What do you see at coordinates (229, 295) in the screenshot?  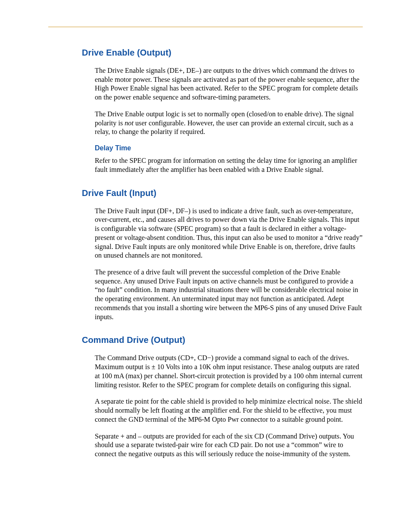 I see `drive-fault-paragraph-2: The presence of a drive fault will preve…` at bounding box center [229, 295].